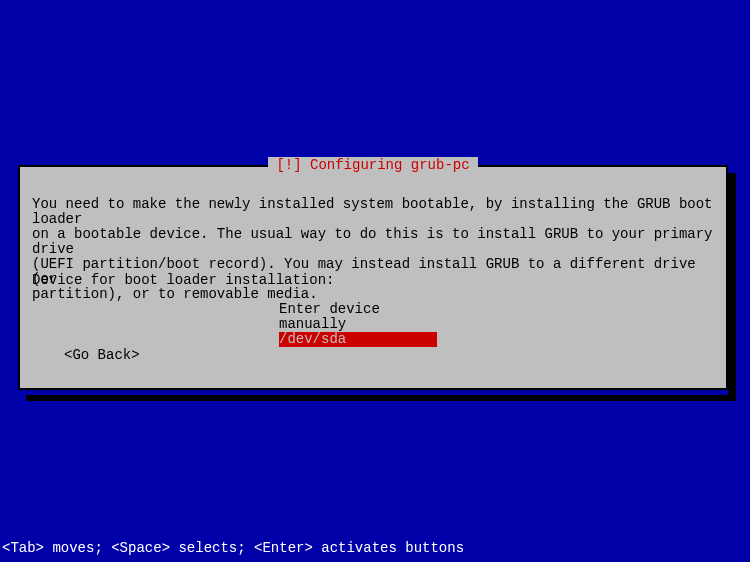 Image resolution: width=750 pixels, height=562 pixels. Describe the element at coordinates (373, 165) in the screenshot. I see `dialog-title-wrapper: [!] Configuring grub-pc` at that location.